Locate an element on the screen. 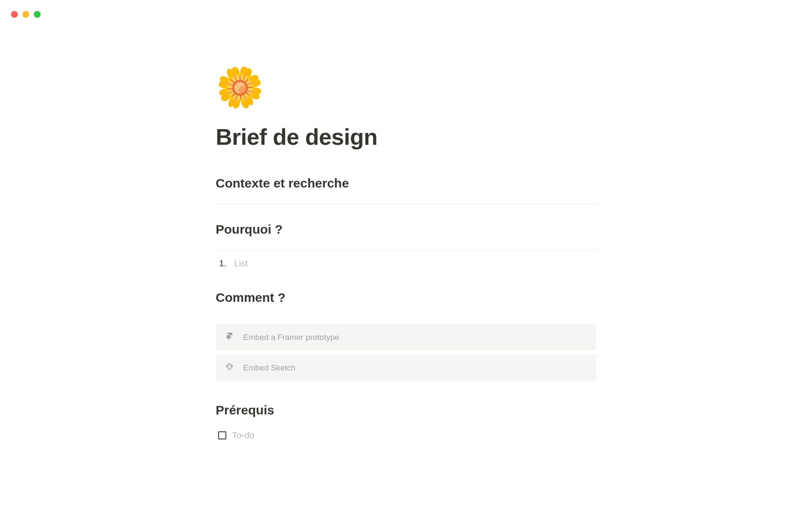 This screenshot has width=812, height=508. heading-comment: Comment ? is located at coordinates (406, 298).